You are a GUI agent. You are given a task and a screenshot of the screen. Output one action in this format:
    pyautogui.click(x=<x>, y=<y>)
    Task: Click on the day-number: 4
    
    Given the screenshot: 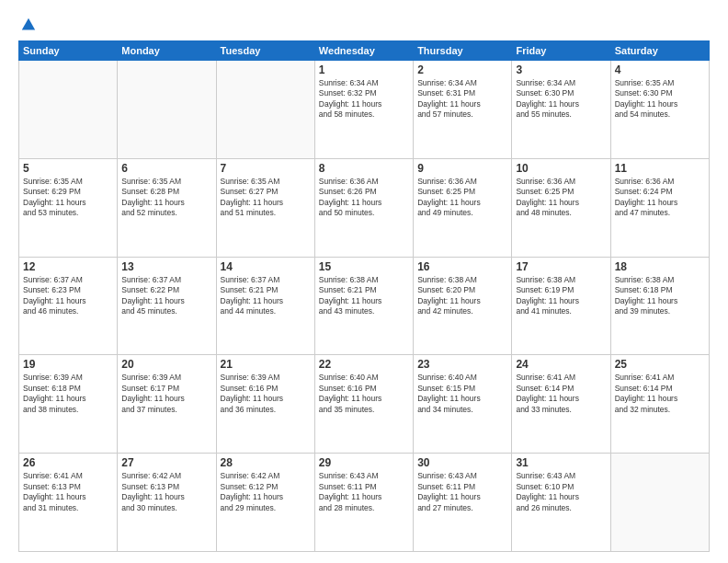 What is the action you would take?
    pyautogui.click(x=660, y=70)
    